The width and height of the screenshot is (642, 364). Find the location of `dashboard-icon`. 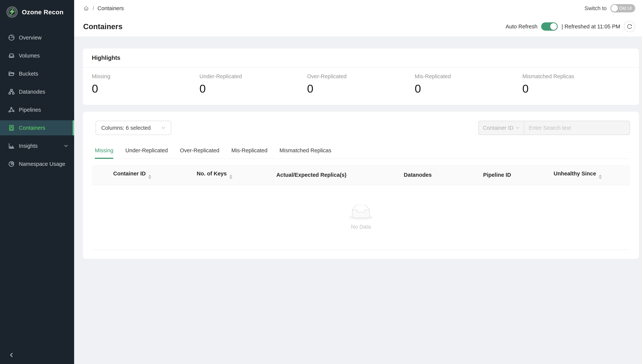

dashboard-icon is located at coordinates (12, 38).